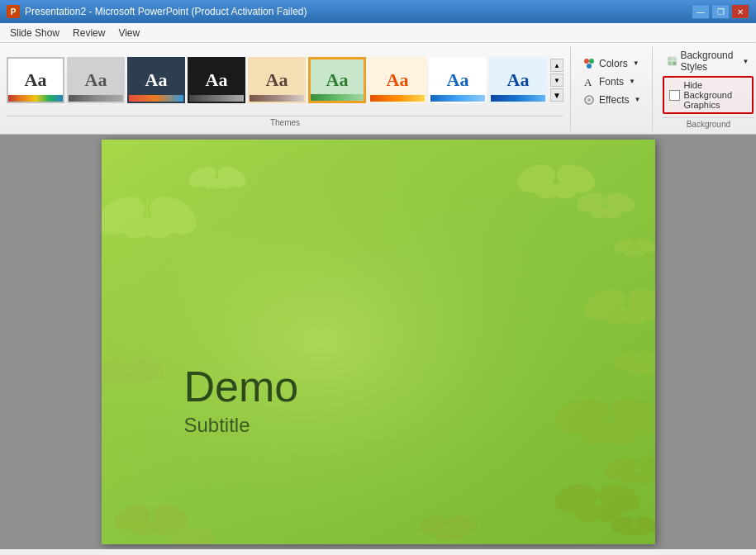 This screenshot has width=756, height=555. I want to click on theme-thumb-3: Aa, so click(156, 80).